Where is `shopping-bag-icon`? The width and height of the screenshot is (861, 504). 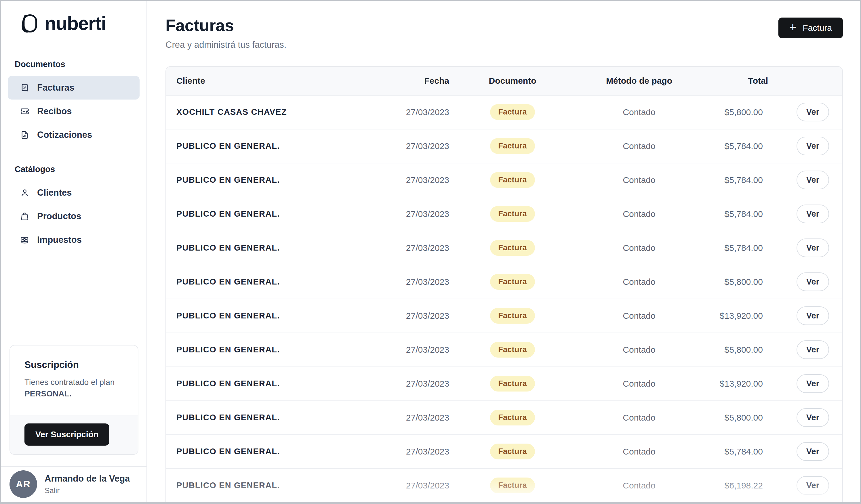 shopping-bag-icon is located at coordinates (25, 216).